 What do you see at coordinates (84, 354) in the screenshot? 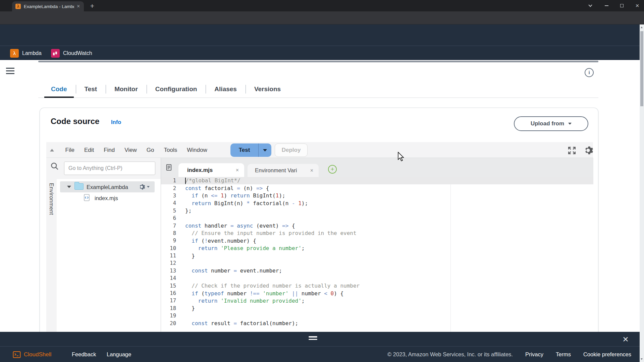
I see `feedback-link: Feedback` at bounding box center [84, 354].